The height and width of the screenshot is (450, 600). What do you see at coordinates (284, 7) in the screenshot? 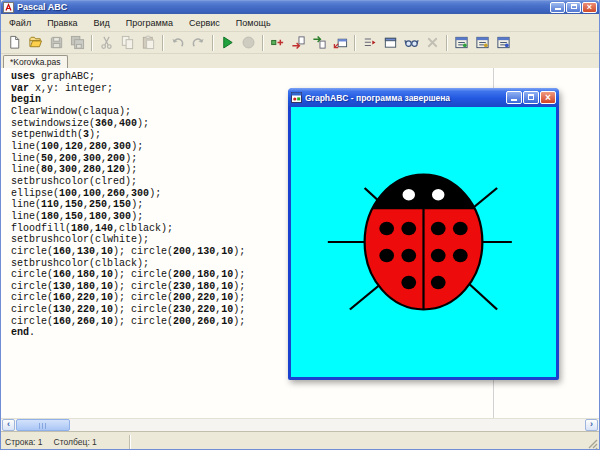
I see `app-title: Pascal ABC` at bounding box center [284, 7].